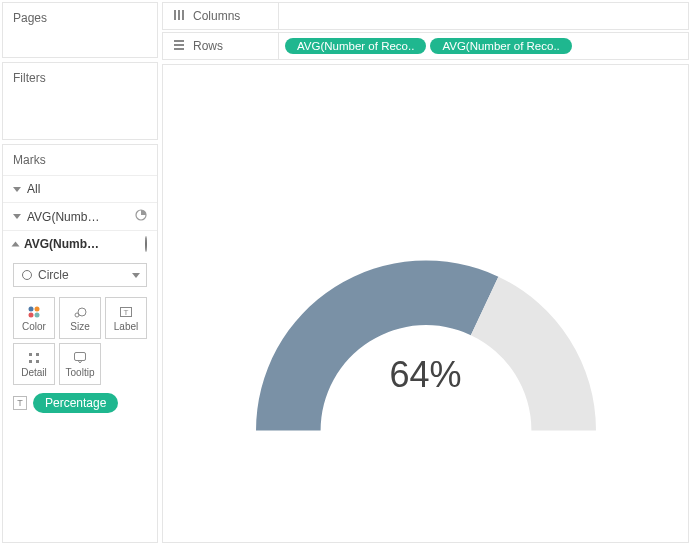 This screenshot has width=691, height=545. I want to click on columns-shelf: Columns, so click(426, 16).